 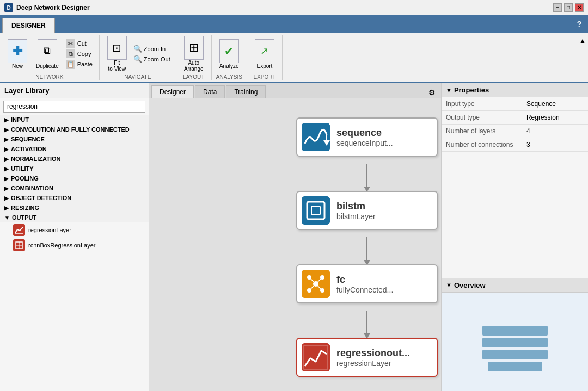 What do you see at coordinates (583, 41) in the screenshot?
I see `collapse-icon: ▲` at bounding box center [583, 41].